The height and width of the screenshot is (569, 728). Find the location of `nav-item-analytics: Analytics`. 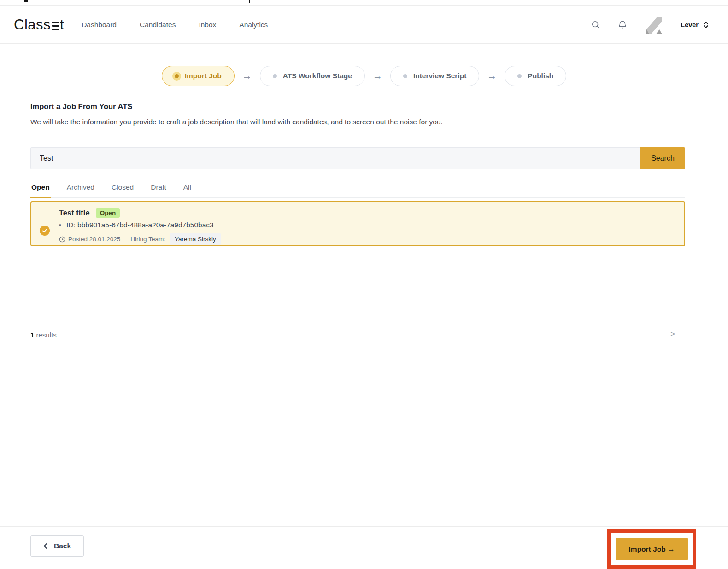

nav-item-analytics: Analytics is located at coordinates (253, 25).